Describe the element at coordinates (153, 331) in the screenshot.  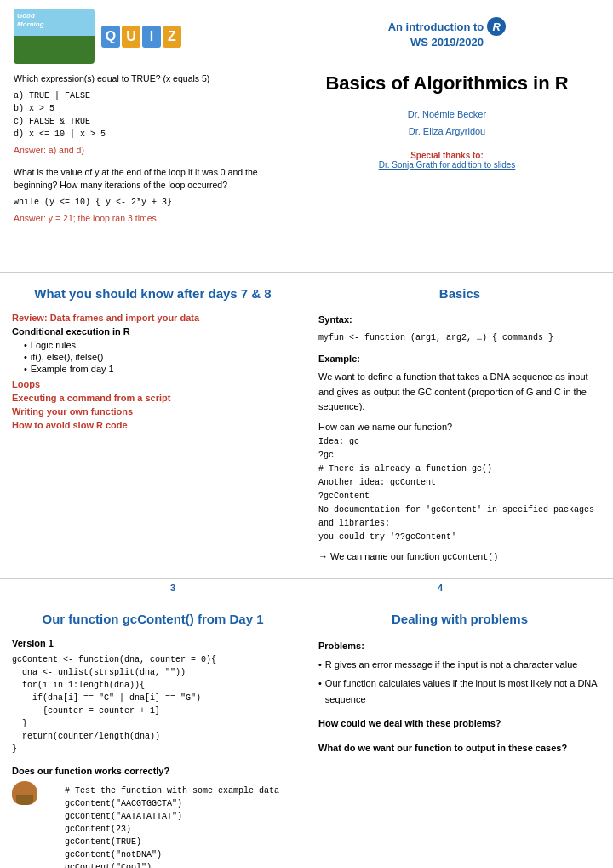
I see `conditional-item: Conditional execution in R` at that location.